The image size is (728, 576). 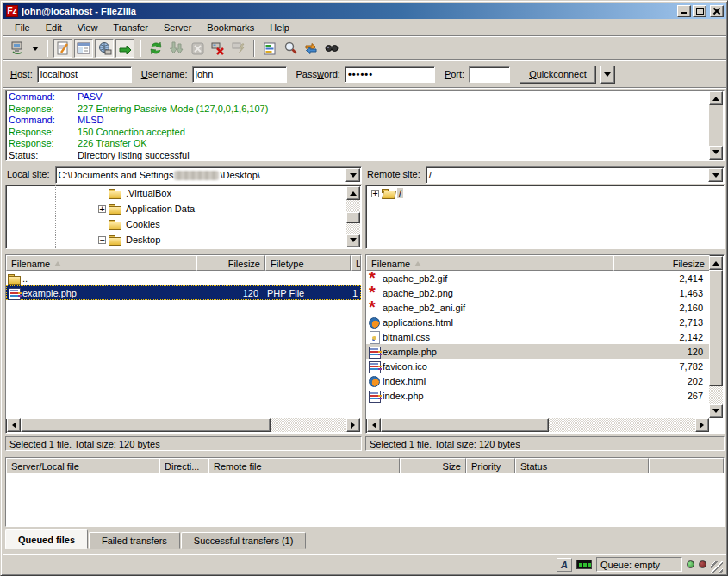 What do you see at coordinates (184, 293) in the screenshot?
I see `file-row-example-php: example.php 120 PHP File 1` at bounding box center [184, 293].